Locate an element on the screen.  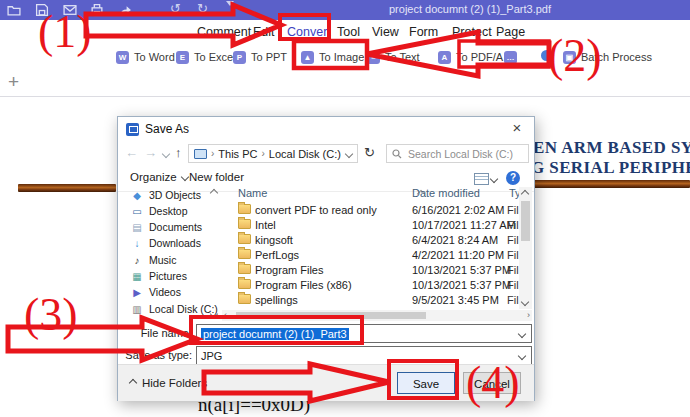
address-bar: › This PC › Local Disk (C:) is located at coordinates (273, 154).